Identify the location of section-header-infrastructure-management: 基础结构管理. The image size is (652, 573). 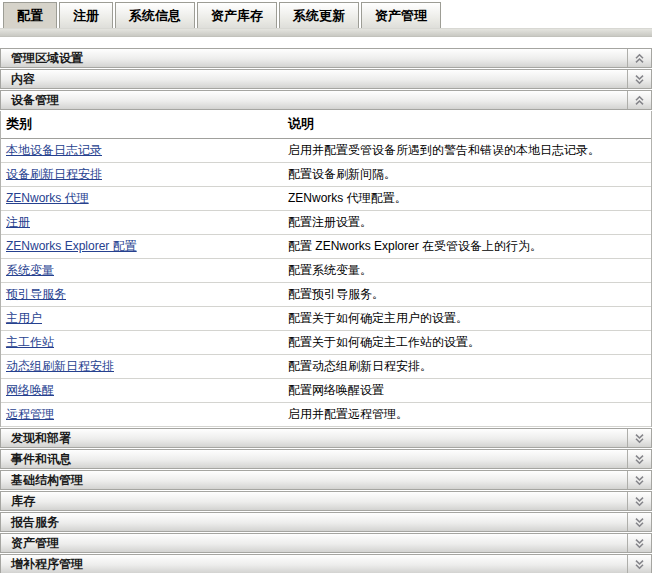
(326, 480).